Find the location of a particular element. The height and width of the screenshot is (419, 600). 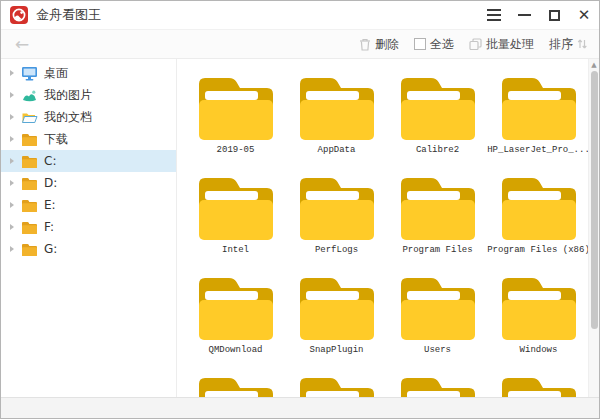

sidebar-item-label: G: is located at coordinates (50, 249).